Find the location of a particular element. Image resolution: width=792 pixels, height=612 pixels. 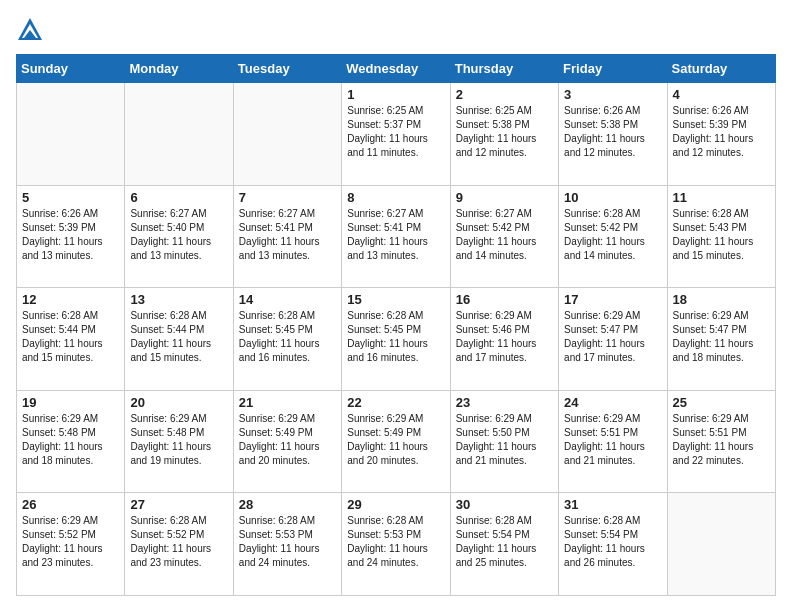

calendar-cell: 17Sunrise: 6:29 AM Sunset: 5:47 PM Dayli… is located at coordinates (613, 340).